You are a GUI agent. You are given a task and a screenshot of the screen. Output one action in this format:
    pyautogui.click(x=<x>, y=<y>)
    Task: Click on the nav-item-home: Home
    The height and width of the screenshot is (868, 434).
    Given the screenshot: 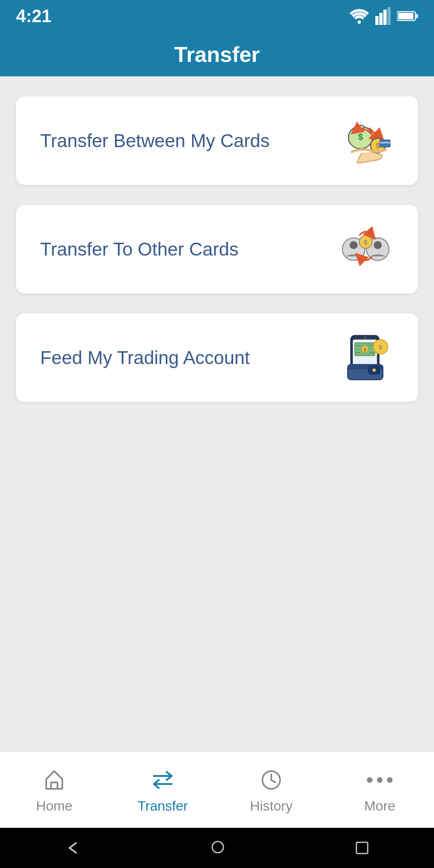 What is the action you would take?
    pyautogui.click(x=54, y=790)
    